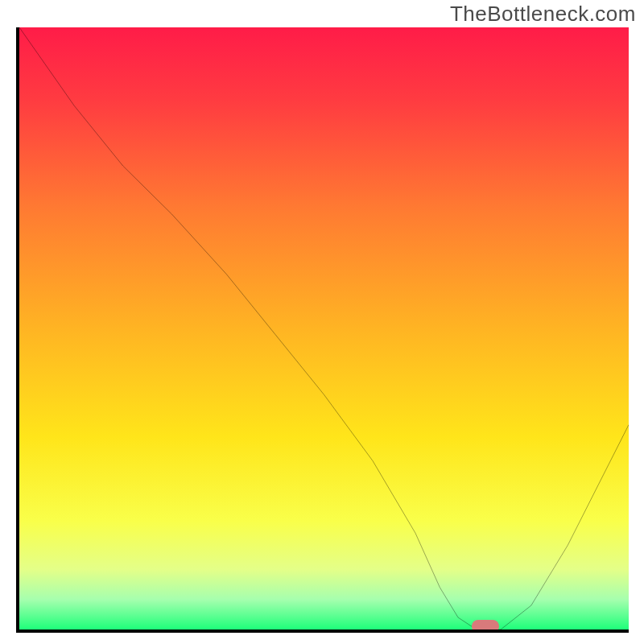  I want to click on watermark-text: TheBottleneck.com, so click(543, 14).